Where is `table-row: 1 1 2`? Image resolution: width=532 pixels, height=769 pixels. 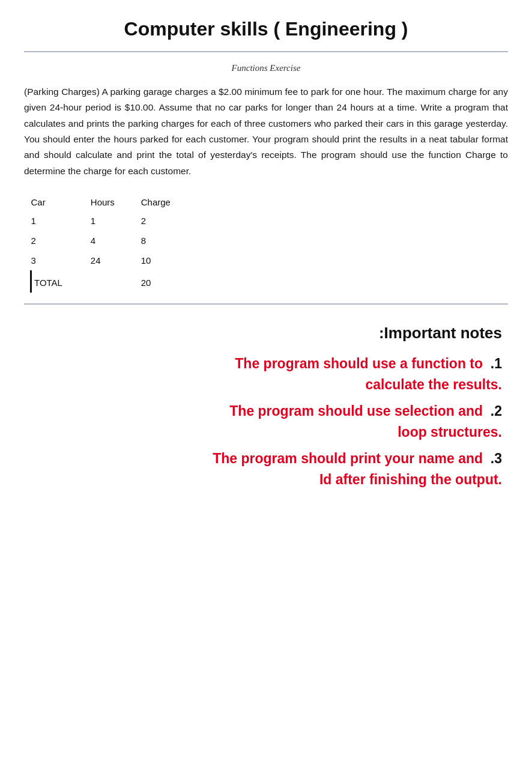
table-row: 1 1 2 is located at coordinates (115, 221).